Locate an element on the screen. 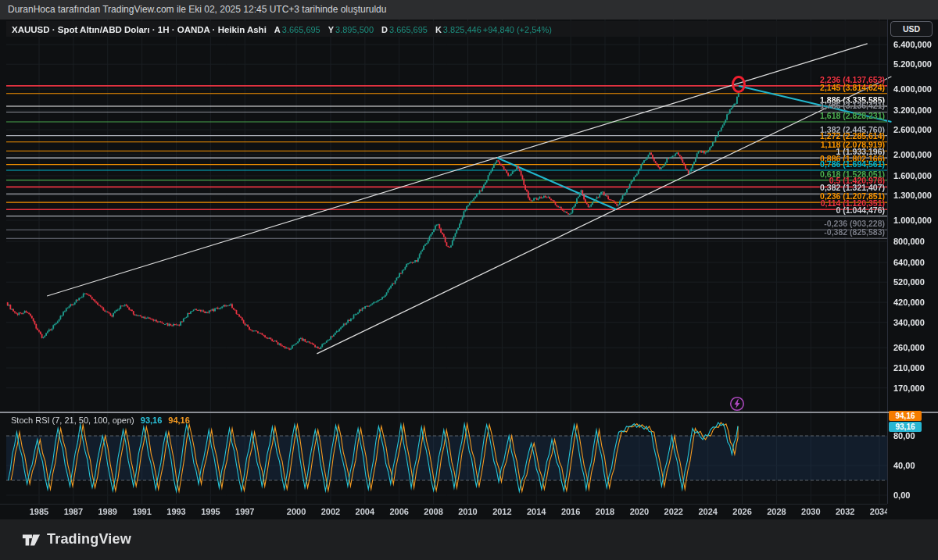 This screenshot has height=560, width=938. stoch-rsi-title: Stoch RSI (7, 21, 50, 100, open) is located at coordinates (73, 420).